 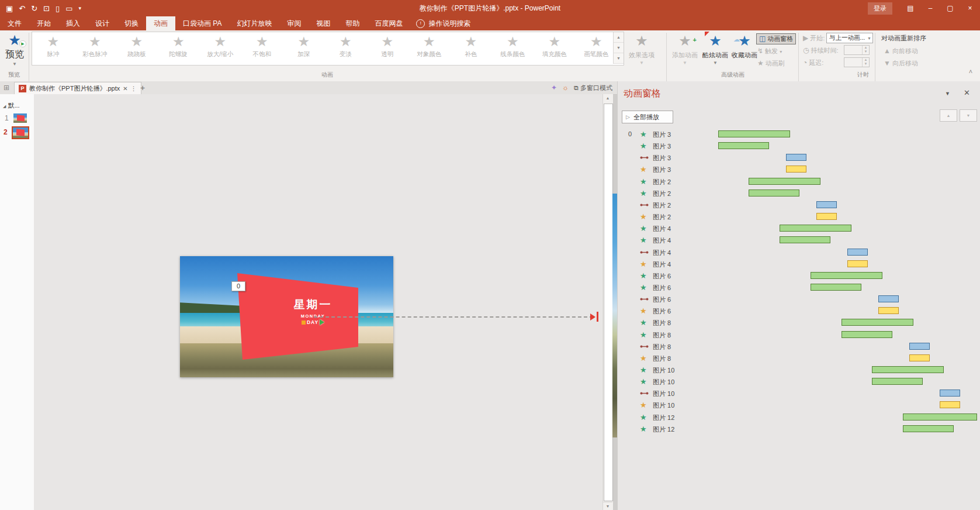 I want to click on ribbon-tab-动画: 动画, so click(x=161, y=23).